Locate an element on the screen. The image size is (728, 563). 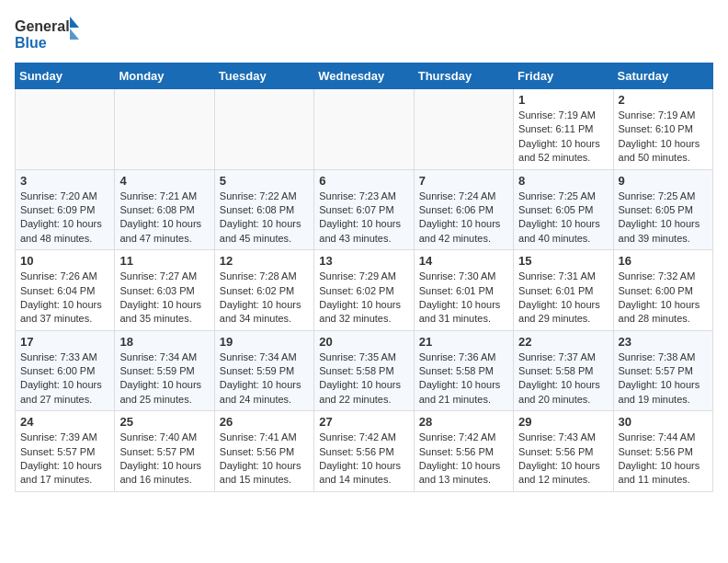
calendar-cell: 17Sunrise: 7:33 AM Sunset: 6:00 PM Dayli… is located at coordinates (65, 371).